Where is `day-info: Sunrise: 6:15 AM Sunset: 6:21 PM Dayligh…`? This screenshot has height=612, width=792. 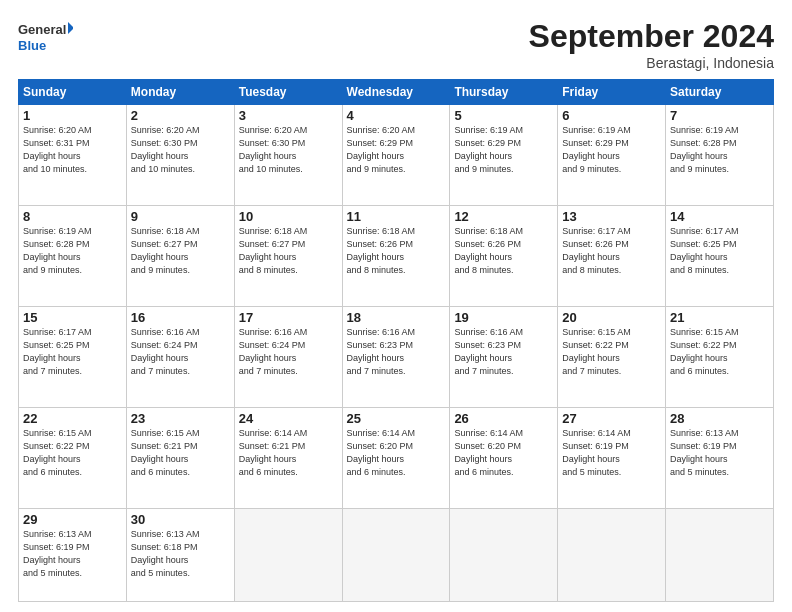
day-info: Sunrise: 6:15 AM Sunset: 6:21 PM Dayligh… is located at coordinates (180, 453).